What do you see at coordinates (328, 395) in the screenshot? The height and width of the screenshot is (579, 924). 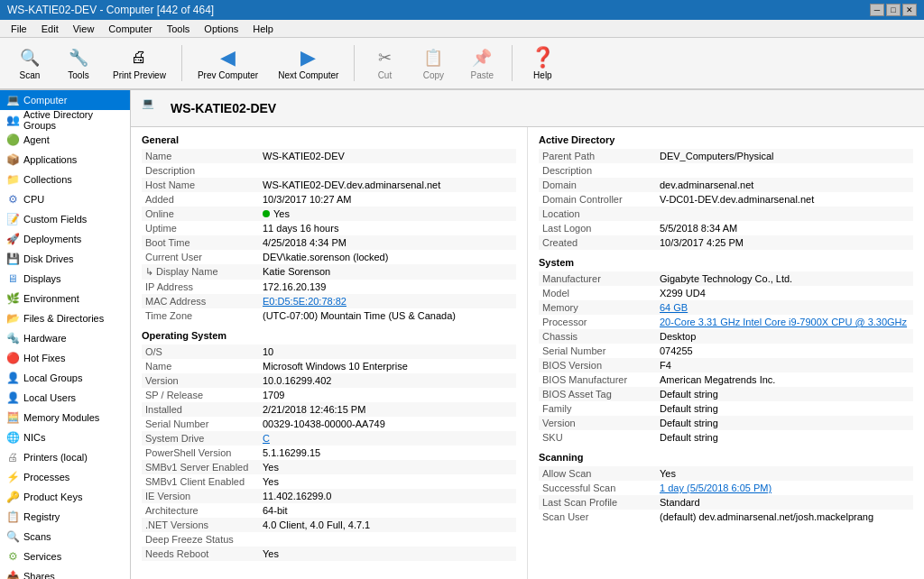 I see `table-row: SP / Release1709` at bounding box center [328, 395].